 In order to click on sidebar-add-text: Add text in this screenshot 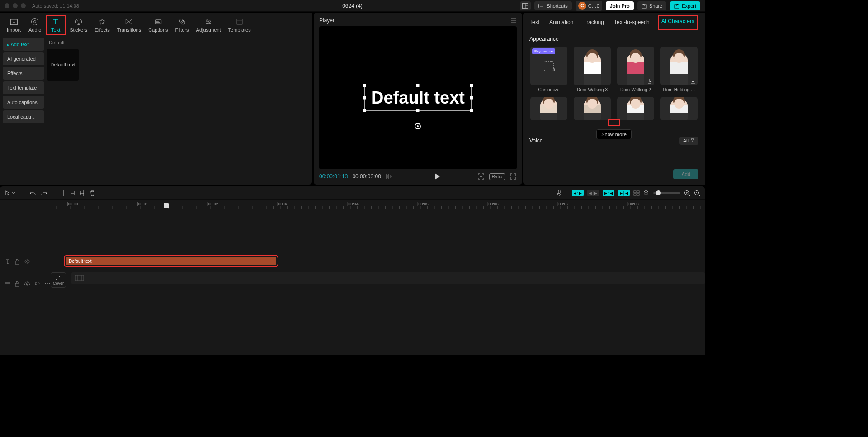, I will do `click(24, 44)`.